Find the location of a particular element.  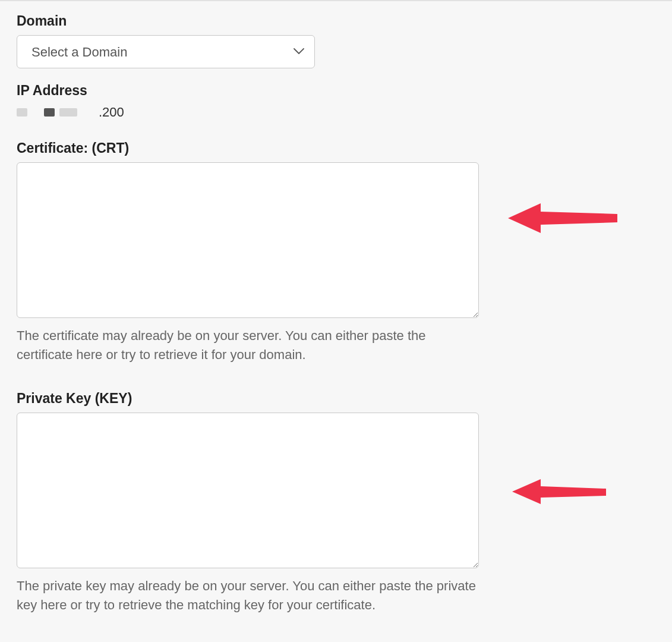

ip-address-label: IP Address is located at coordinates (336, 90).